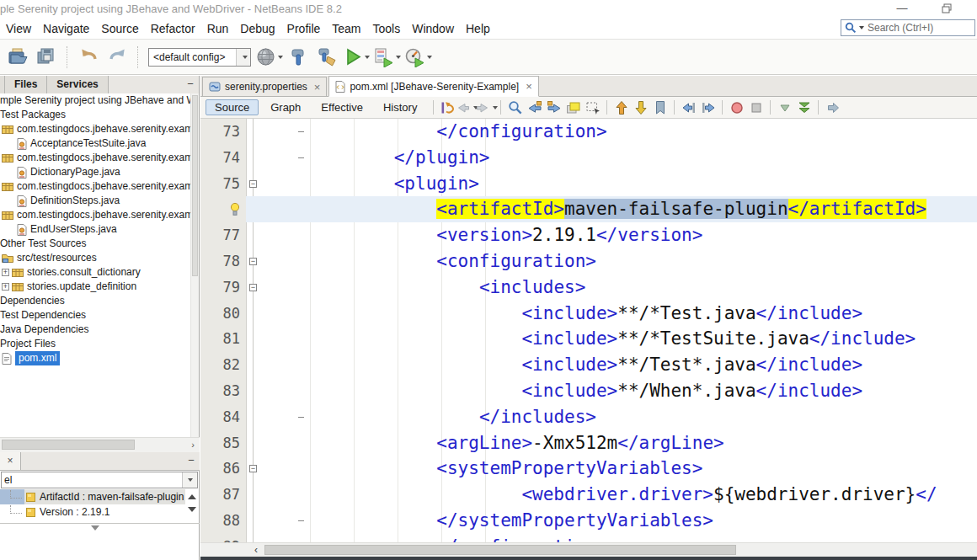 The image size is (977, 560). What do you see at coordinates (96, 344) in the screenshot?
I see `tree-item-project-files: Project Files` at bounding box center [96, 344].